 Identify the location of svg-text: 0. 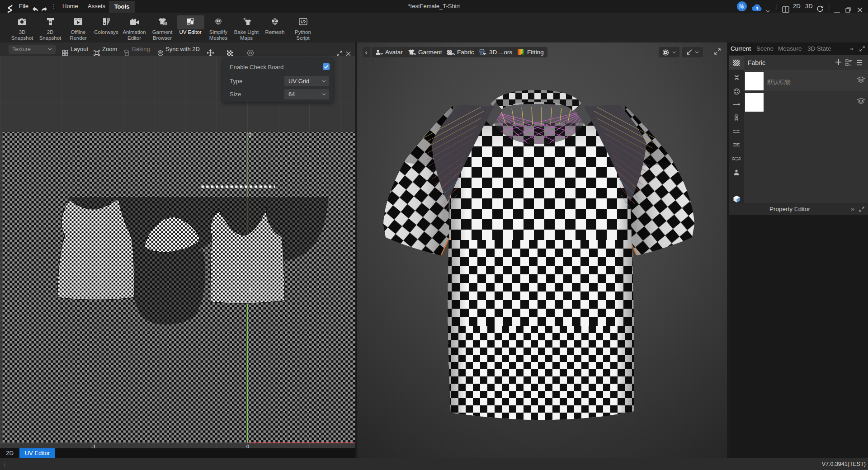
(248, 446).